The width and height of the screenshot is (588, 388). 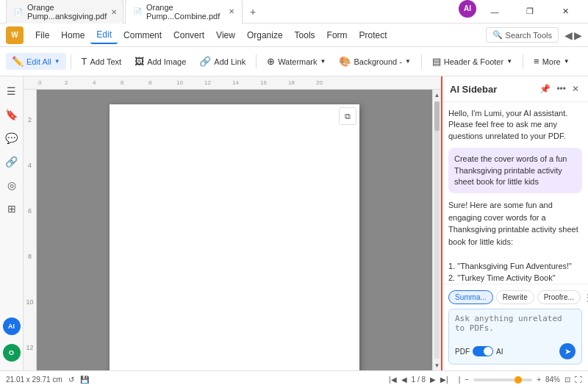 I want to click on settings-icon: O, so click(x=12, y=353).